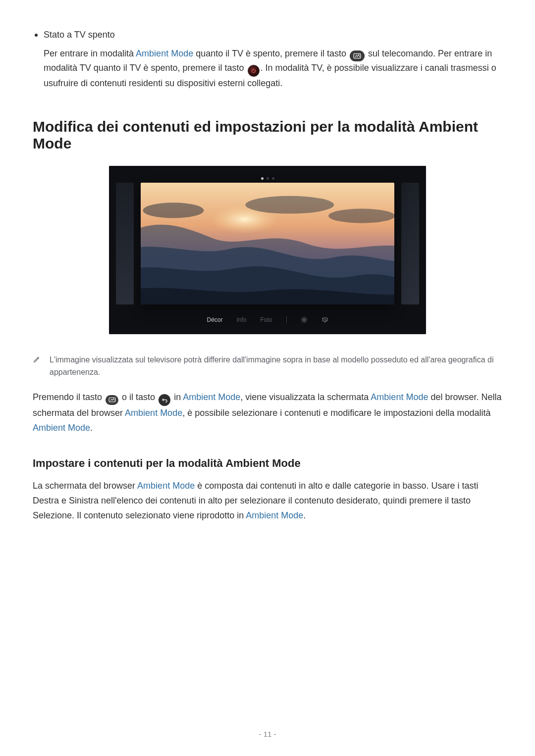 The height and width of the screenshot is (756, 535). What do you see at coordinates (37, 367) in the screenshot?
I see `note-icon` at bounding box center [37, 367].